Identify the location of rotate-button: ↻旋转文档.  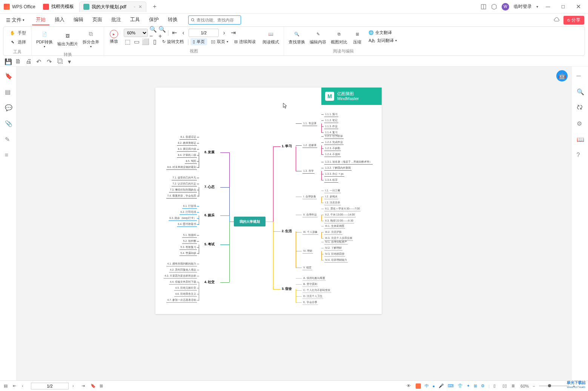
(173, 42).